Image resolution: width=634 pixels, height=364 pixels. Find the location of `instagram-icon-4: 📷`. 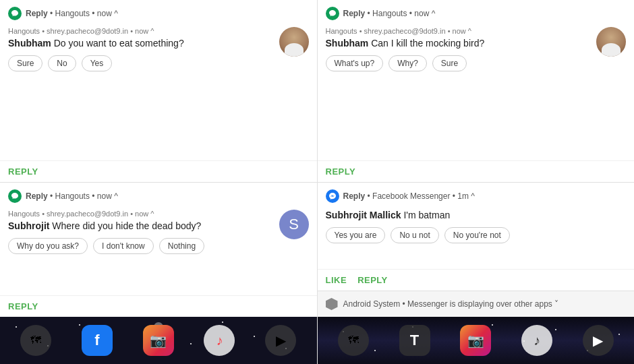

instagram-icon-4: 📷 is located at coordinates (476, 340).